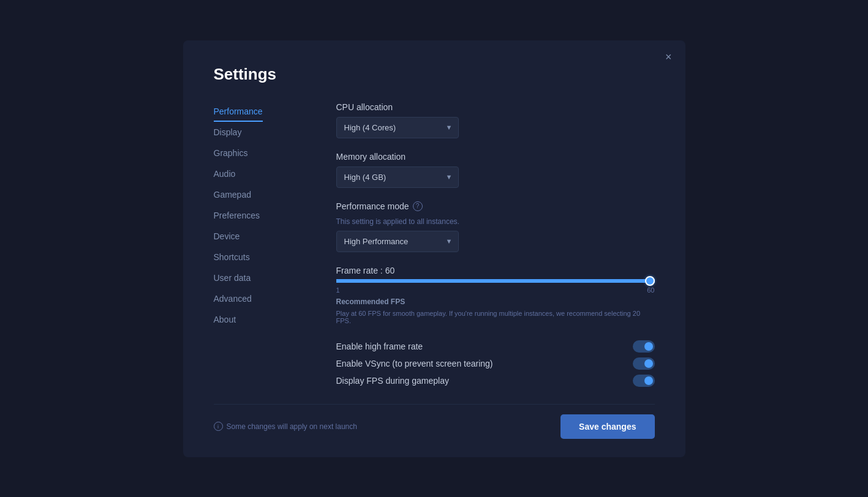 The width and height of the screenshot is (868, 497). What do you see at coordinates (398, 127) in the screenshot?
I see `cpu-select-wrapper: Low (1 Core)Medium (2 Cores)High (4 Core…` at bounding box center [398, 127].